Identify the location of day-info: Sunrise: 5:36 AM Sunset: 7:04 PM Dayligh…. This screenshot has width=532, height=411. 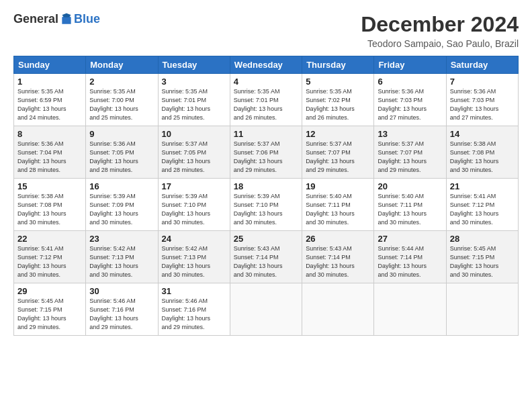
(50, 157).